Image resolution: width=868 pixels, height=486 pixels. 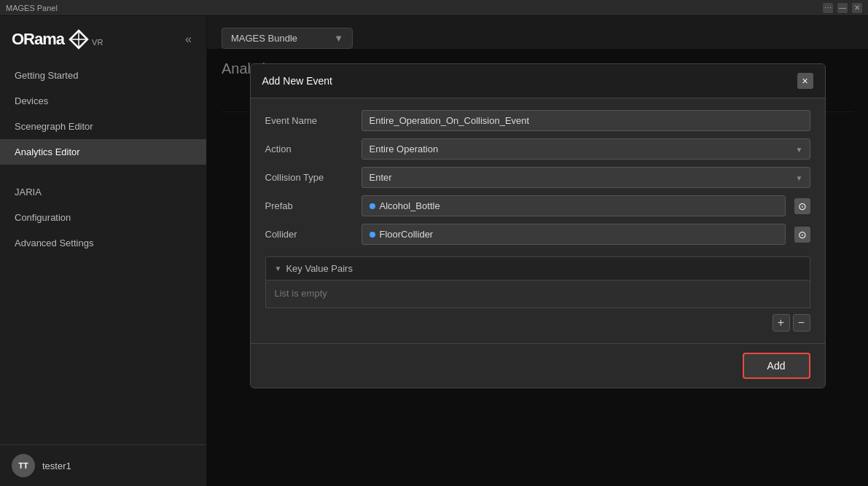 What do you see at coordinates (538, 82) in the screenshot?
I see `modal-header: Add New Event ×` at bounding box center [538, 82].